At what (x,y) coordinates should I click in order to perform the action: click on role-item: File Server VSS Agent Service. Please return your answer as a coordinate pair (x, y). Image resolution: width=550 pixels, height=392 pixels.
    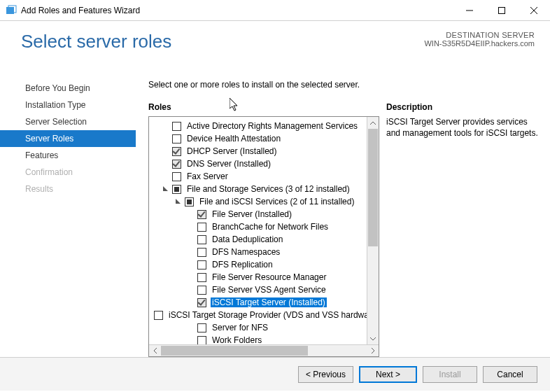
    Looking at the image, I should click on (259, 290).